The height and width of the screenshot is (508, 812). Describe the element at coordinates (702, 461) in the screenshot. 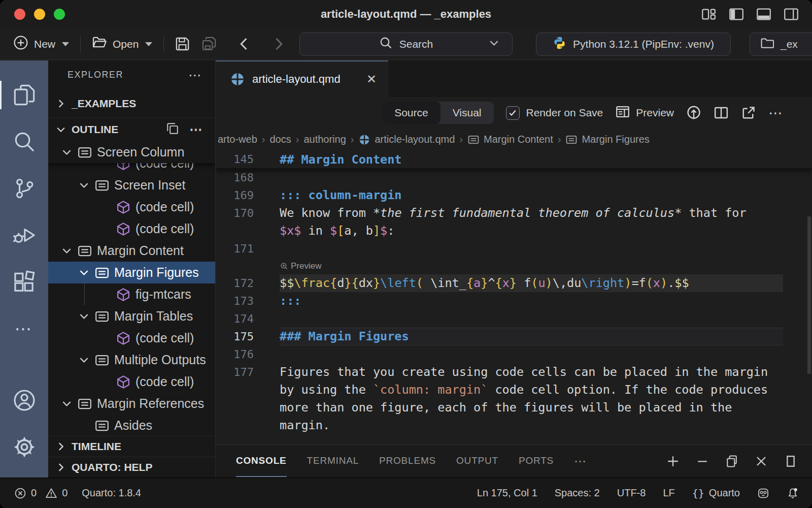

I see `minimize-panel-icon` at that location.